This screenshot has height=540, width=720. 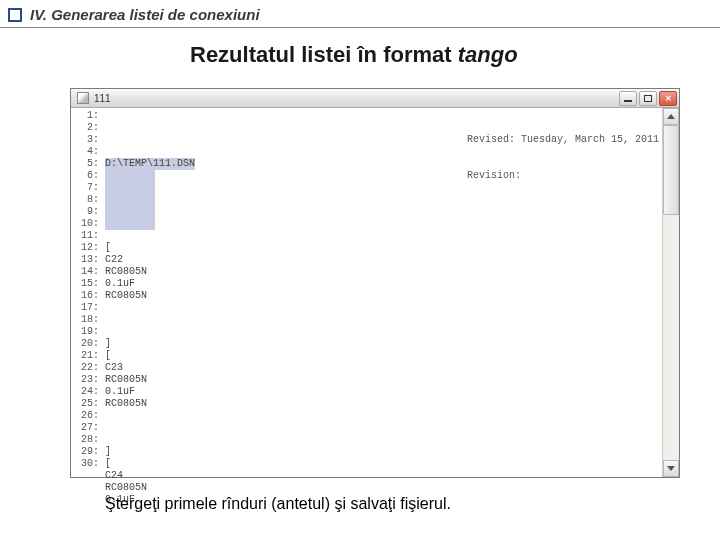 What do you see at coordinates (86, 140) in the screenshot?
I see `line-number: 3:` at bounding box center [86, 140].